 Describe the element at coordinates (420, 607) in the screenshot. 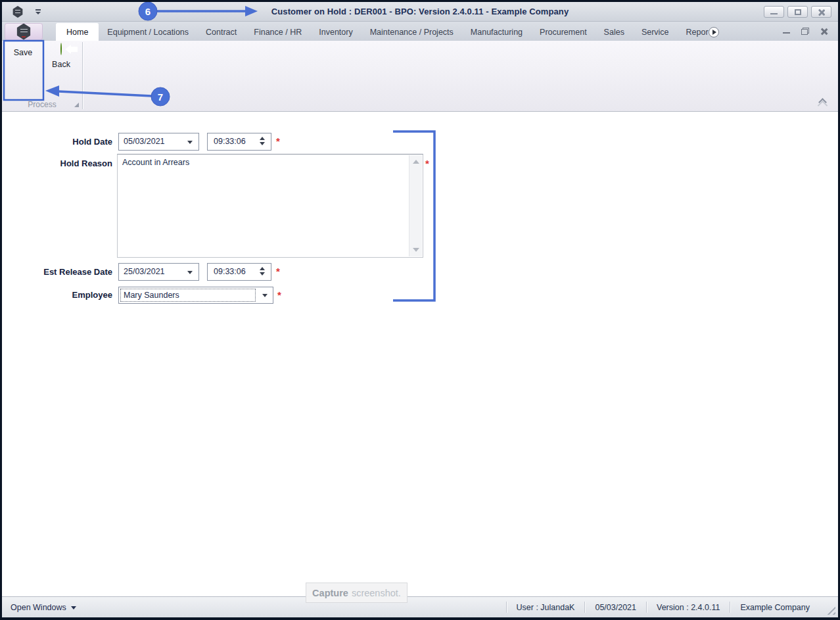

I see `status-bar: Open Windows User : JulandaK 05/03/2021 …` at that location.